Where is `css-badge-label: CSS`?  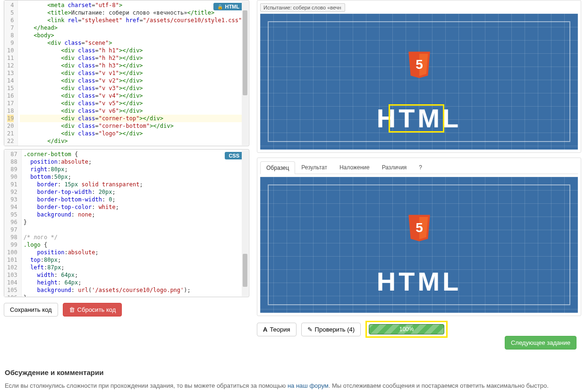
css-badge-label: CSS is located at coordinates (234, 156).